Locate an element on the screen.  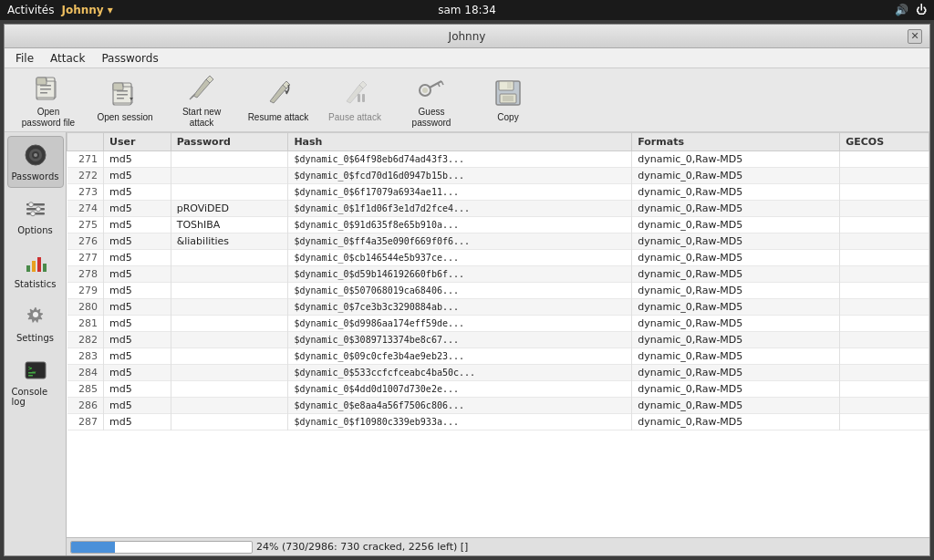
top-bar-right: 🔊 ⏻ is located at coordinates (910, 10).